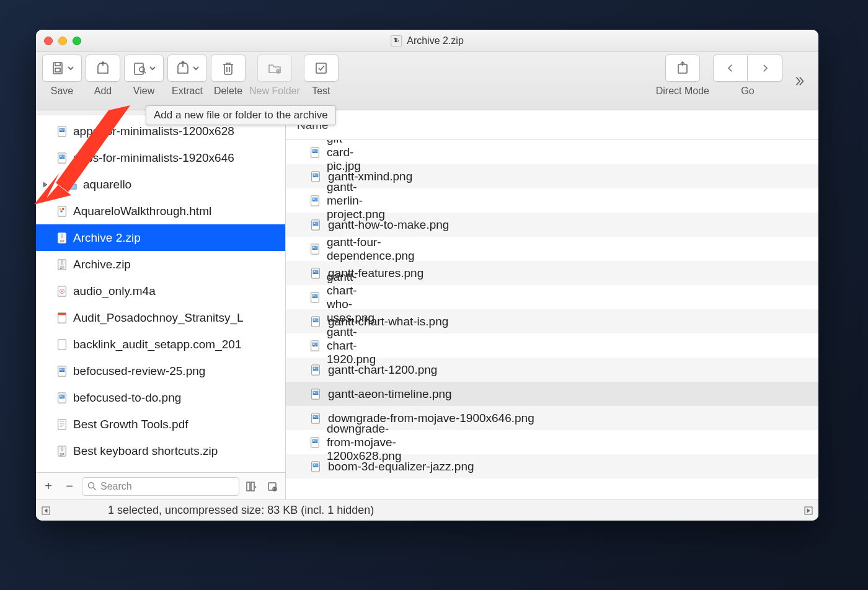 This screenshot has width=868, height=590. What do you see at coordinates (730, 68) in the screenshot?
I see `go-back-button` at bounding box center [730, 68].